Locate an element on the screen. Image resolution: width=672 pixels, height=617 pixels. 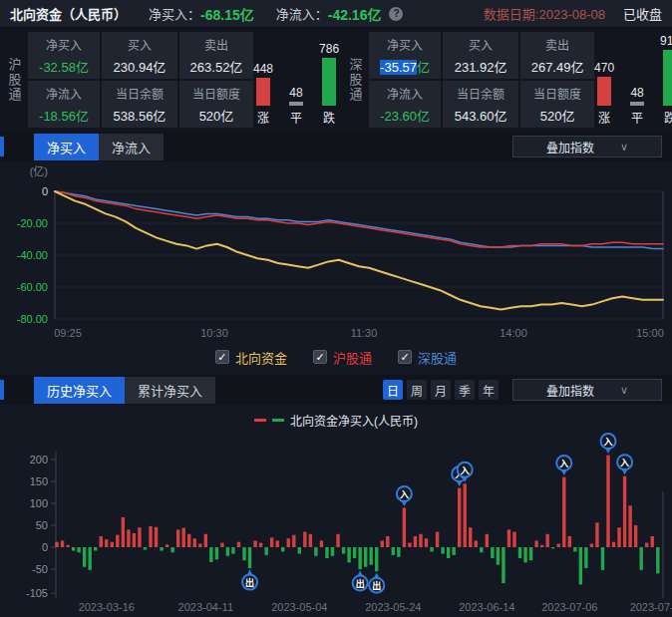
flat-count: 48 is located at coordinates (636, 93).